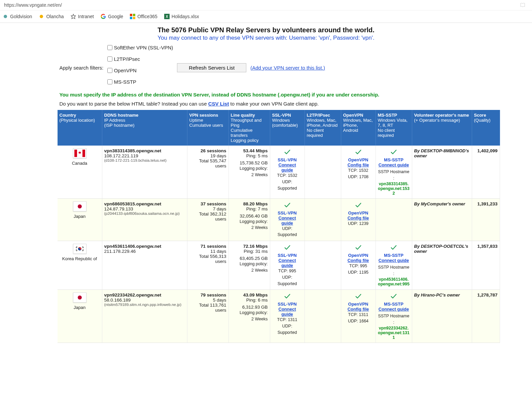 The height and width of the screenshot is (393, 532). Describe the element at coordinates (182, 16) in the screenshot. I see `bookmark-item: XHolidays.xlsx` at that location.